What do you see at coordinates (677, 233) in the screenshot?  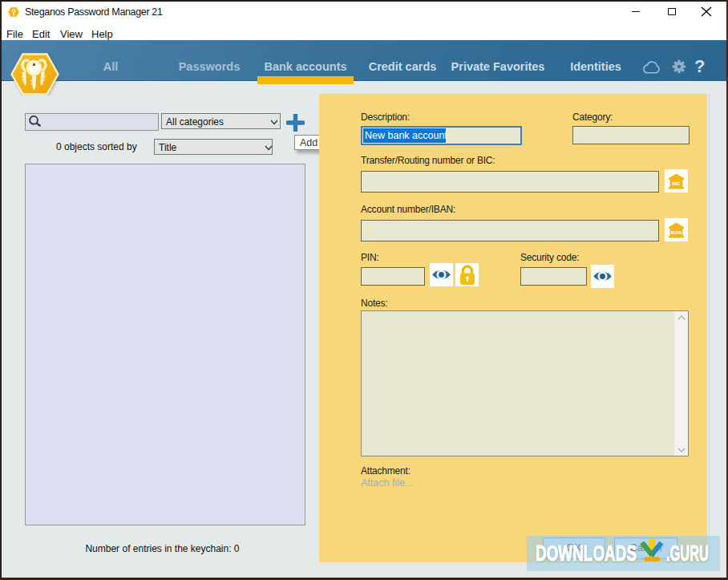 I see `svg-text: IBAN` at bounding box center [677, 233].